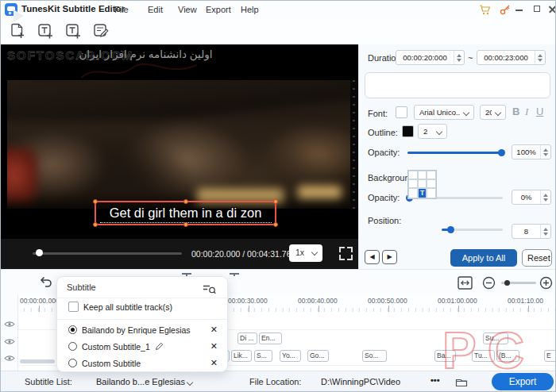 The height and width of the screenshot is (392, 556). What do you see at coordinates (389, 257) in the screenshot?
I see `next-subtitle-button: ▶` at bounding box center [389, 257].